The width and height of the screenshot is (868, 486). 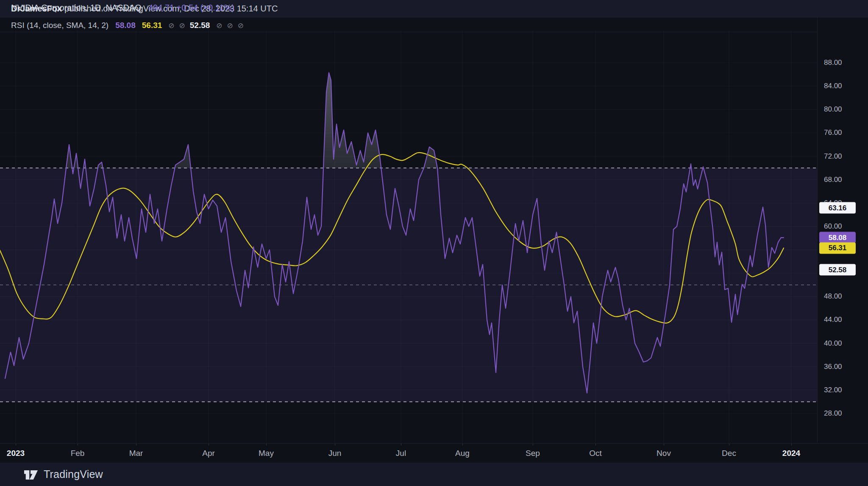 I want to click on symbol-legend: NVIDIA Corporation, 1D, NASDAQ 494.71 +0…, so click(x=123, y=8).